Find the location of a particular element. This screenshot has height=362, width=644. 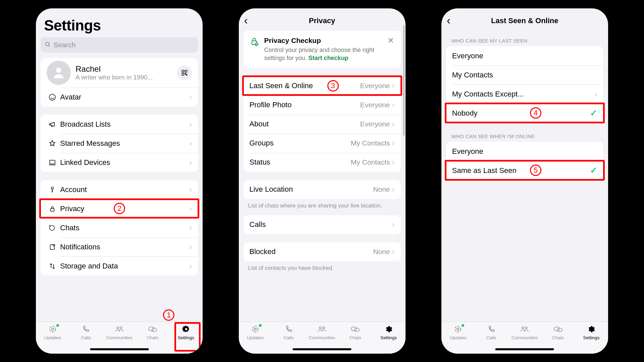

broadcast-lists-row: Broadcast Lists › is located at coordinates (119, 124).